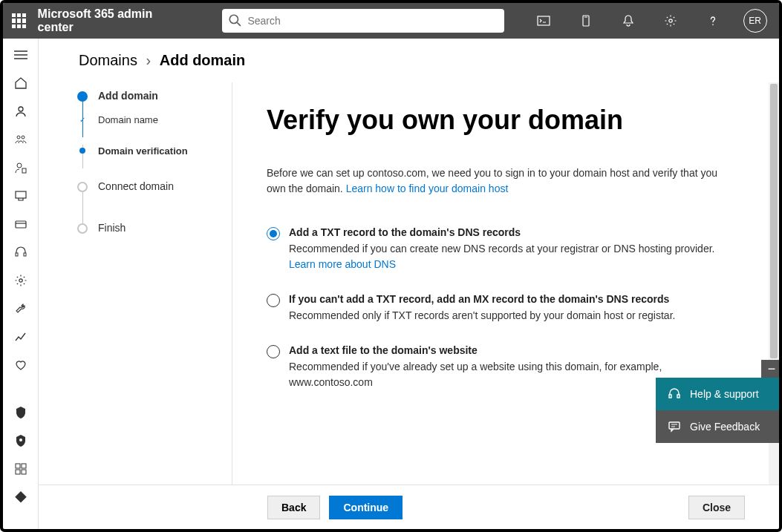 This screenshot has height=532, width=782. What do you see at coordinates (770, 369) in the screenshot?
I see `minimize-icon: −` at bounding box center [770, 369].